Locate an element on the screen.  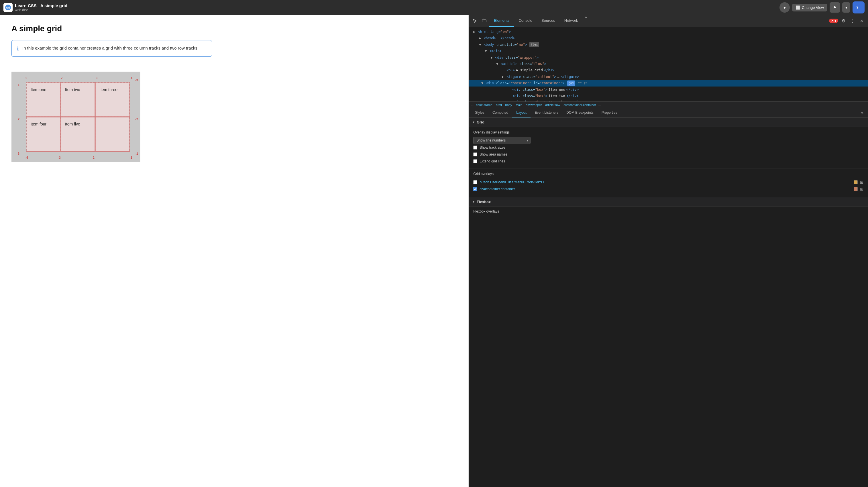
bc-body: body is located at coordinates (509, 105).